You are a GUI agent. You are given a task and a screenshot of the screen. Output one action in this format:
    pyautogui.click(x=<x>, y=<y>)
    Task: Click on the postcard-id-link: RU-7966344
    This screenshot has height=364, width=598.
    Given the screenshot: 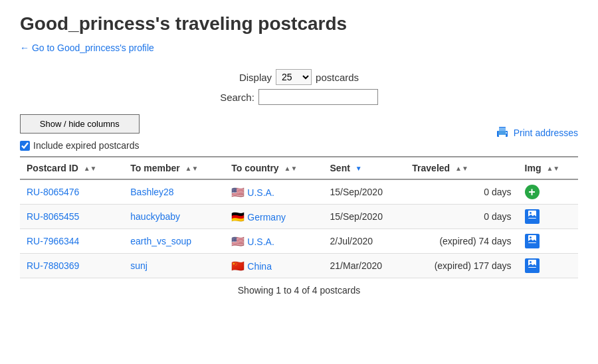 What is the action you would take?
    pyautogui.click(x=53, y=241)
    